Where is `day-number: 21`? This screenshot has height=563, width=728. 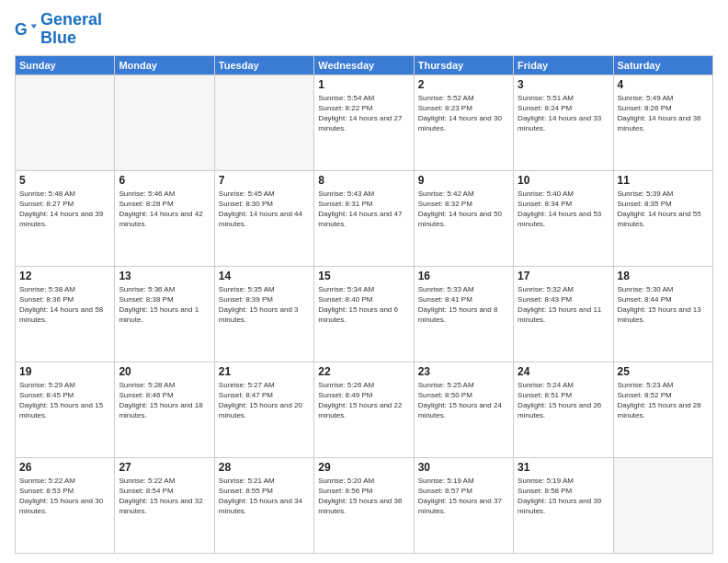
day-number: 21 is located at coordinates (265, 372).